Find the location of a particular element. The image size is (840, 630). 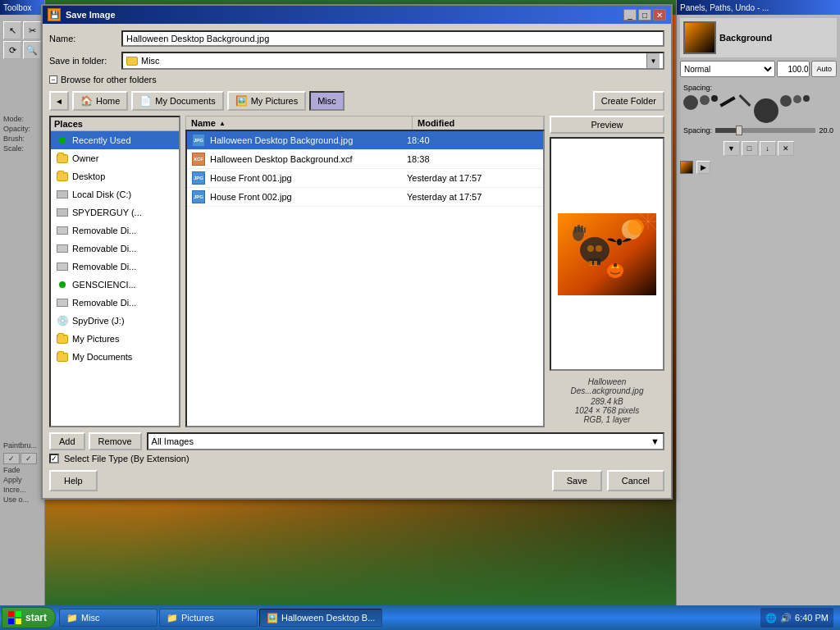

sort-arrow: ▲ is located at coordinates (222, 123).